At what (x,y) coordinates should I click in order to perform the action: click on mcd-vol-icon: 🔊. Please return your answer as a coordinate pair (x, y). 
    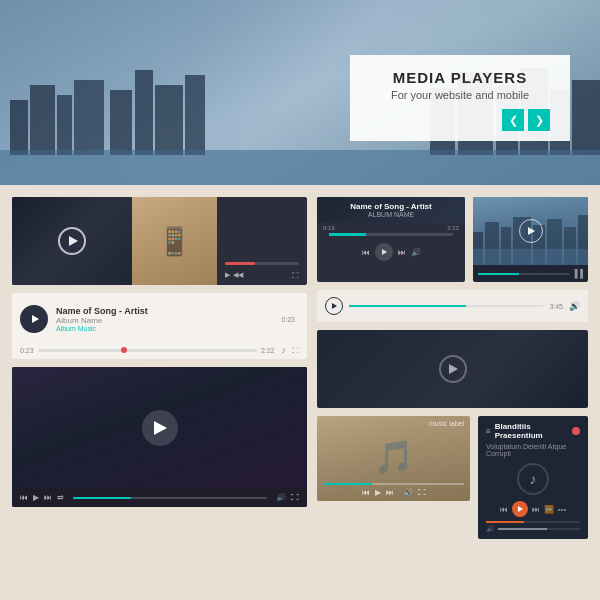
    Looking at the image, I should click on (490, 529).